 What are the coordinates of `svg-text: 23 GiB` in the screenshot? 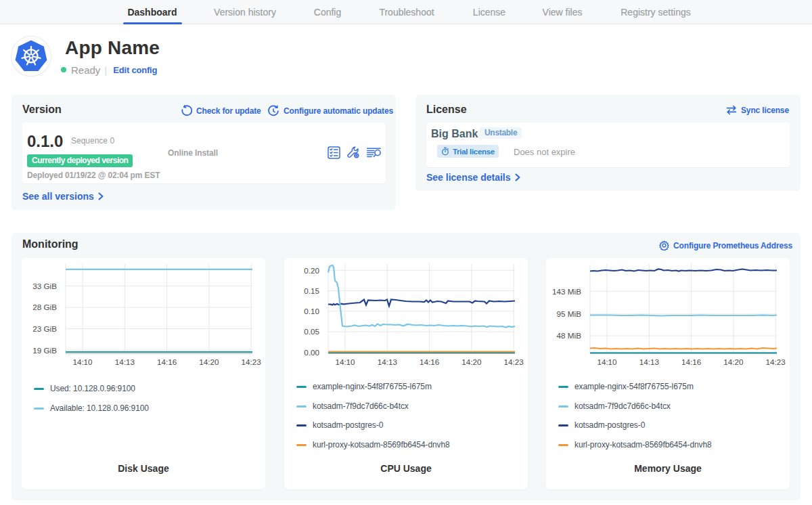 It's located at (45, 329).